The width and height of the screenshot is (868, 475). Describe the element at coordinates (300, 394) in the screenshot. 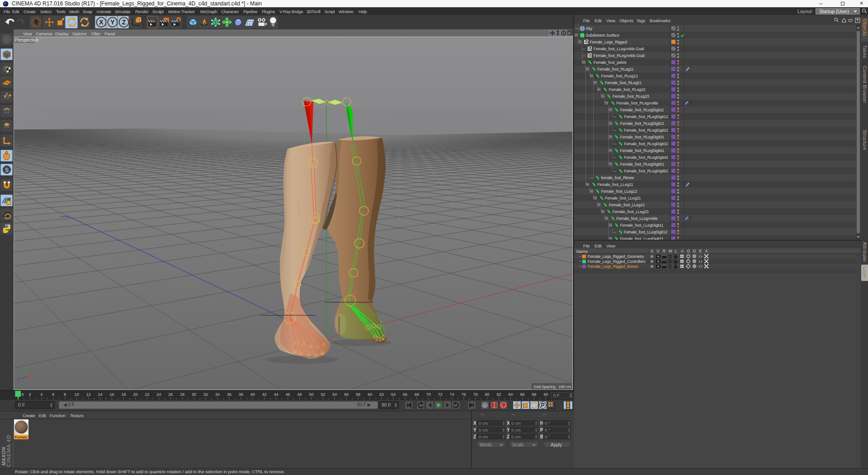

I see `svg-text: 48` at that location.